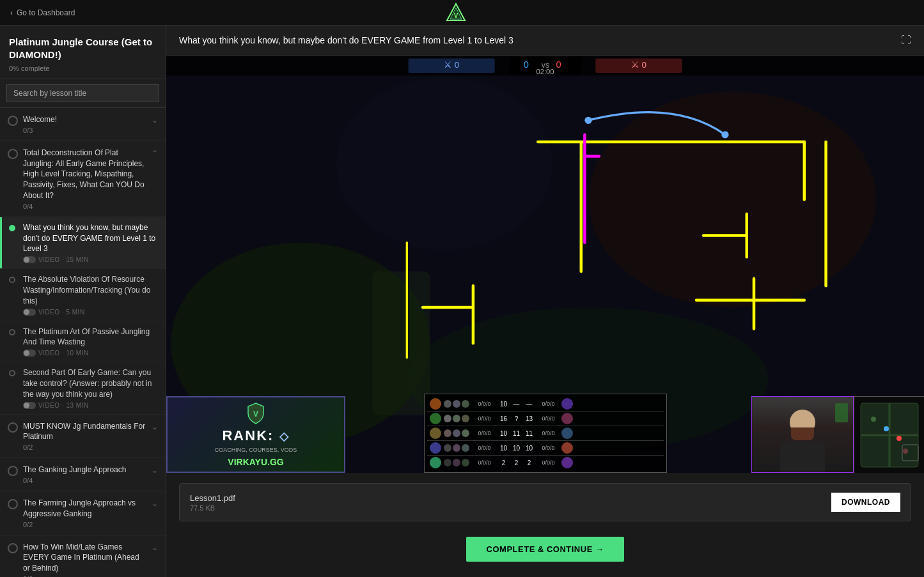  I want to click on download-button: DOWNLOAD, so click(866, 502).